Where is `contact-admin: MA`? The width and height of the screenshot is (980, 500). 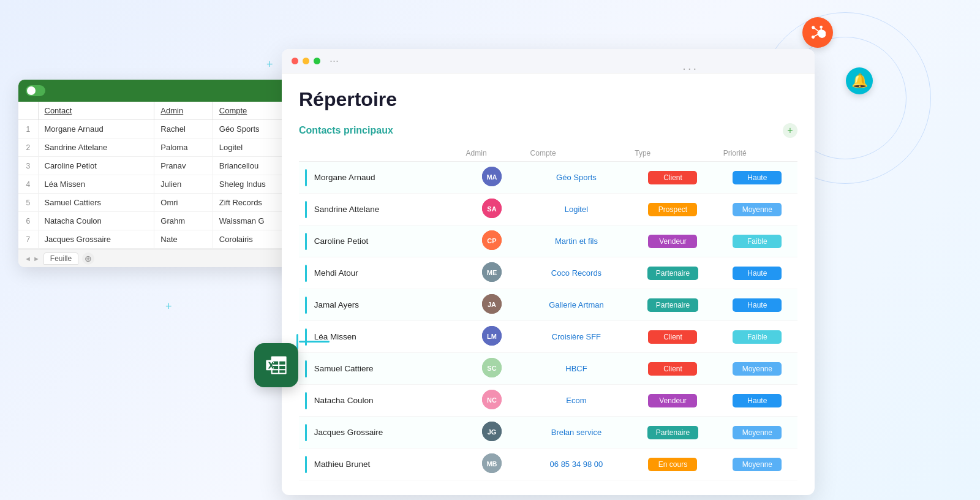 contact-admin: MA is located at coordinates (492, 178).